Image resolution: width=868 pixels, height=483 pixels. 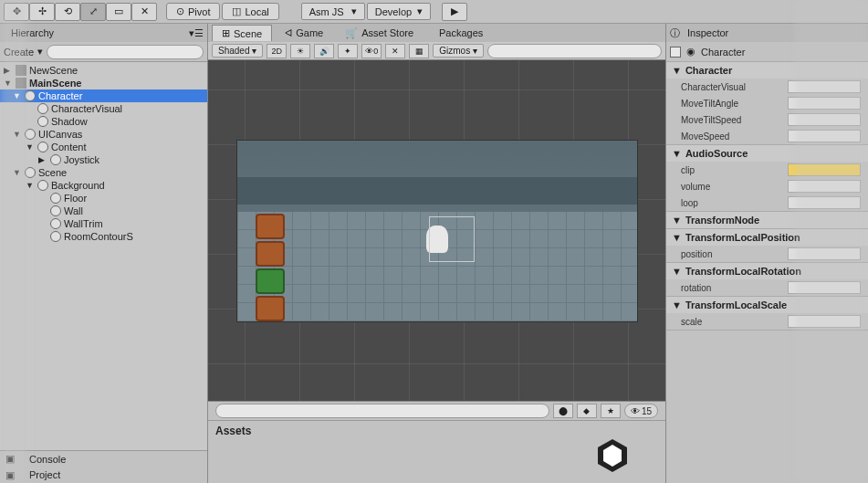 I want to click on layer-count: 0, so click(x=376, y=51).